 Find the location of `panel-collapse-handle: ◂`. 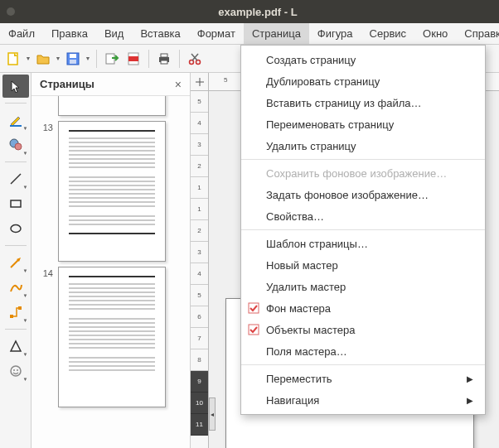

panel-collapse-handle: ◂ is located at coordinates (212, 414).